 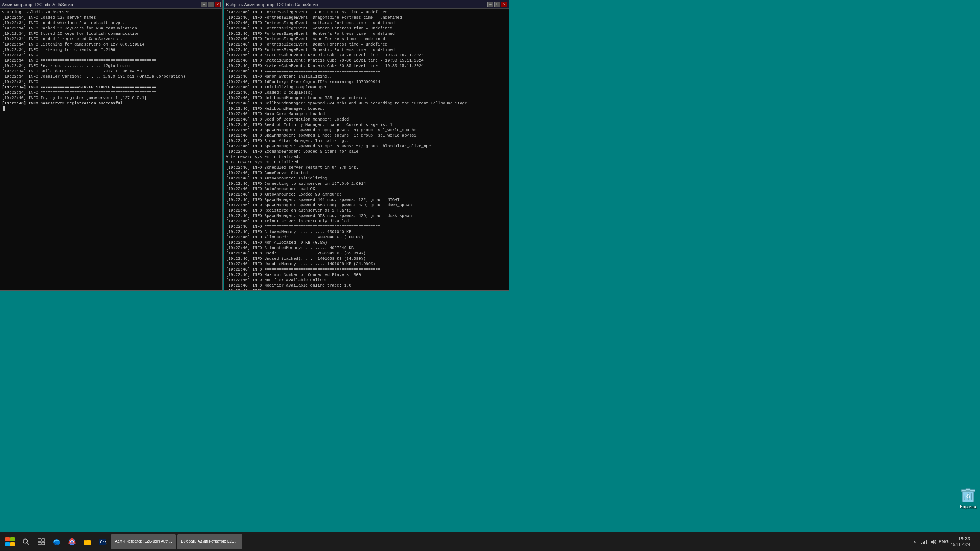 What do you see at coordinates (968, 497) in the screenshot?
I see `recycle-bin: ♻ Корзина` at bounding box center [968, 497].